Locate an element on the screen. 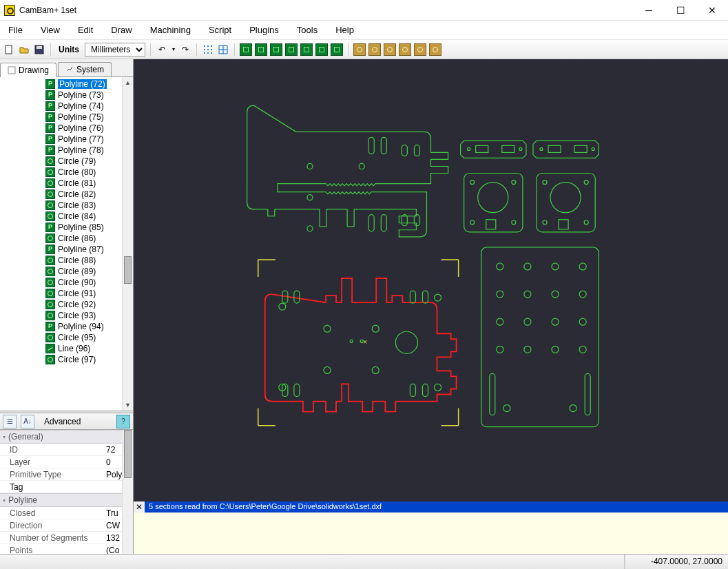 The image size is (728, 569). tool-poly-icon is located at coordinates (405, 50).